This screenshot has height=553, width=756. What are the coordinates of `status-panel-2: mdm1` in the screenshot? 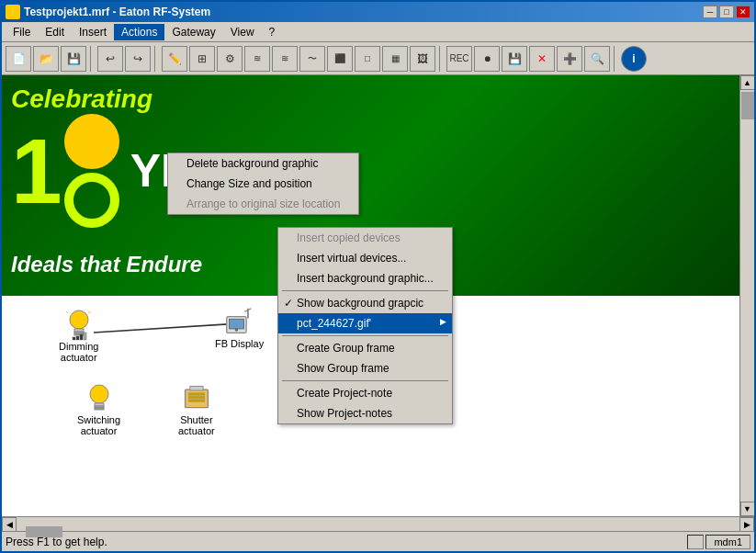 It's located at (728, 542).